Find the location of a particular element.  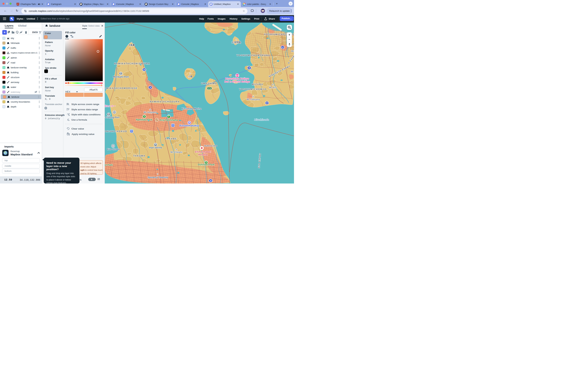

svg-text: Mt. Chikami is located at coordinates (176, 152).